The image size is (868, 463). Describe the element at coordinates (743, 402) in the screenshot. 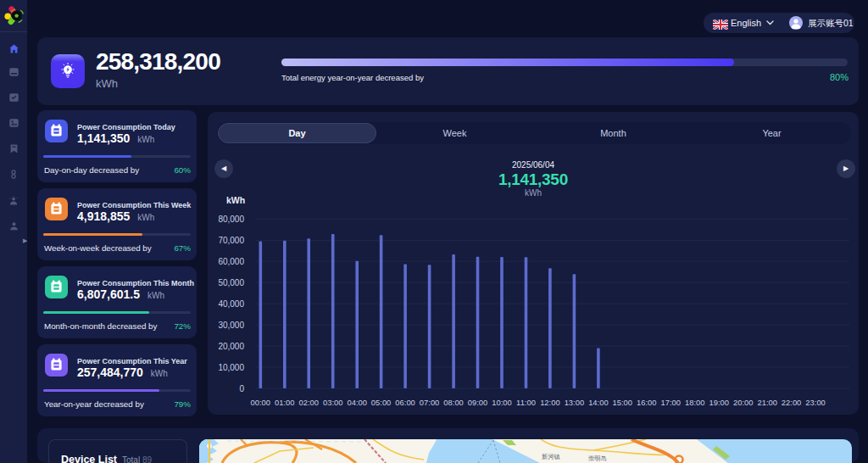

I see `svg-text: 20:00` at that location.